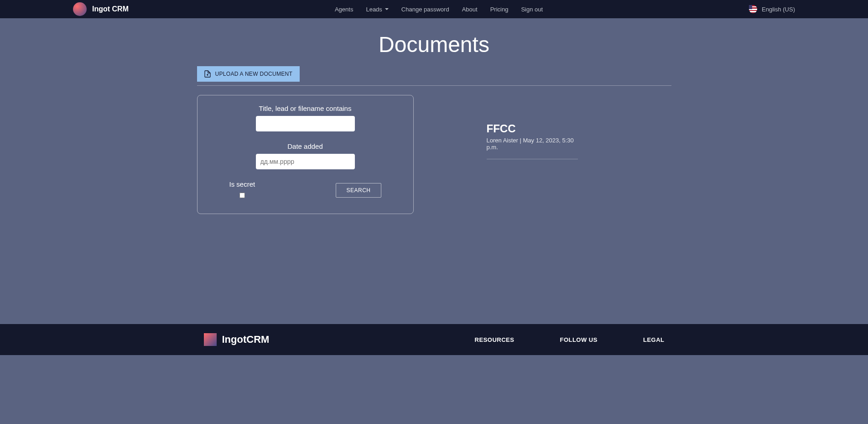 This screenshot has height=424, width=868. What do you see at coordinates (306, 193) in the screenshot?
I see `form-bottom-row: Is secret SEARCH` at bounding box center [306, 193].